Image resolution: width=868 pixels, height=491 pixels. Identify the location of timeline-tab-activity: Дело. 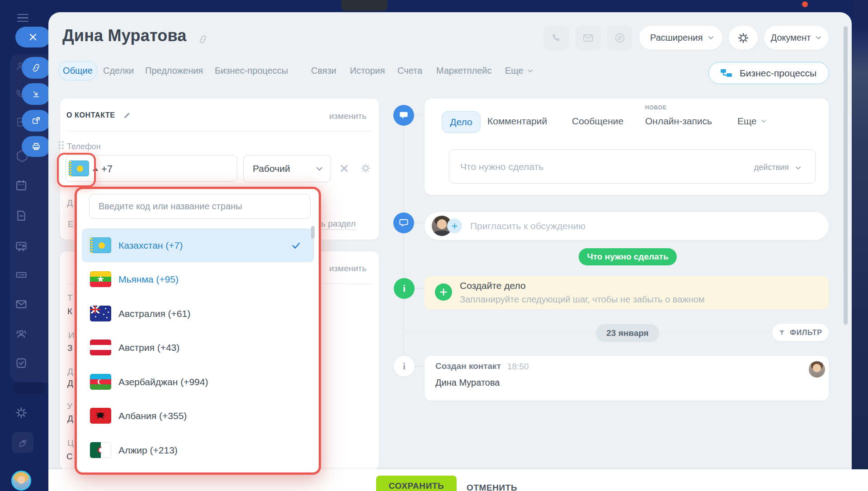
(461, 122).